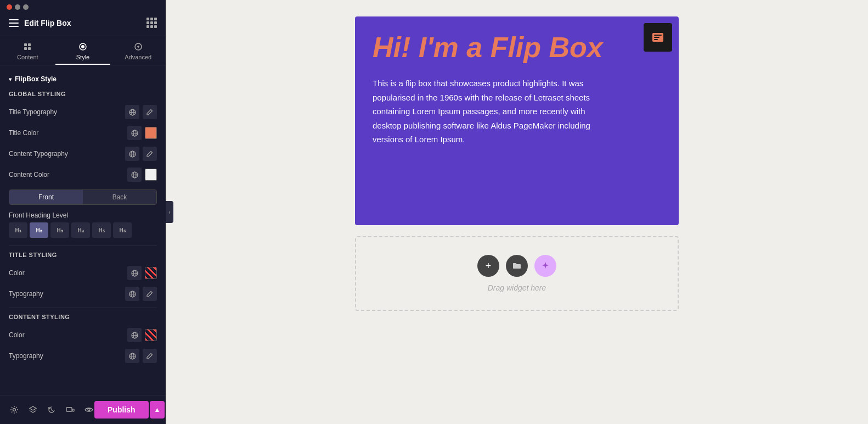 This screenshot has height=424, width=868. I want to click on add-widget-btn: +, so click(488, 266).